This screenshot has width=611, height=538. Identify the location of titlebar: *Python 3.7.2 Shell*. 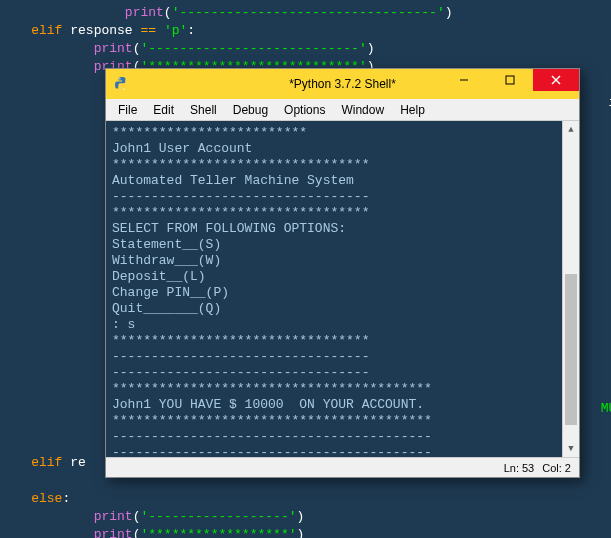
(342, 84).